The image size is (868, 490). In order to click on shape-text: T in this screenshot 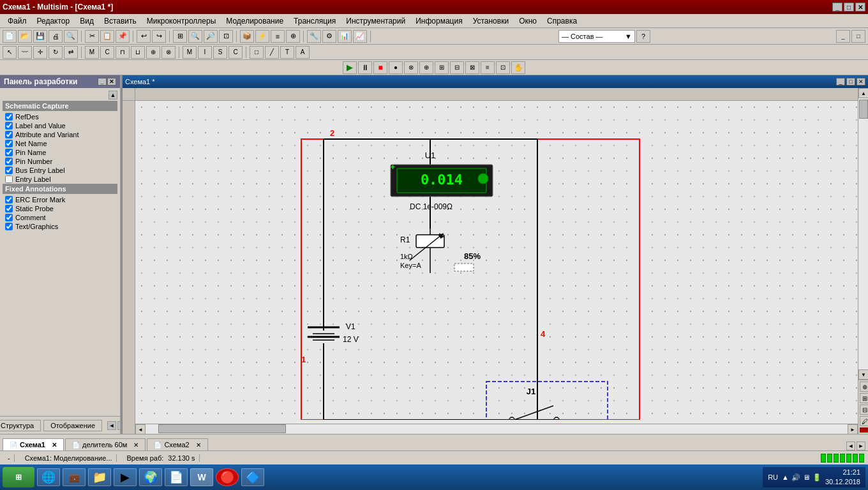, I will do `click(287, 52)`.